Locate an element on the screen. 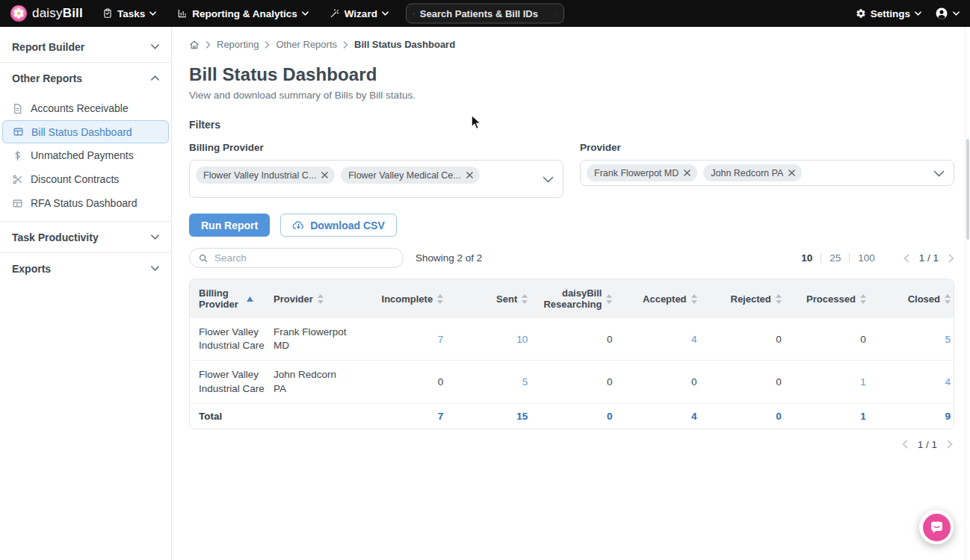 Image resolution: width=970 pixels, height=560 pixels. table-search-input is located at coordinates (305, 258).